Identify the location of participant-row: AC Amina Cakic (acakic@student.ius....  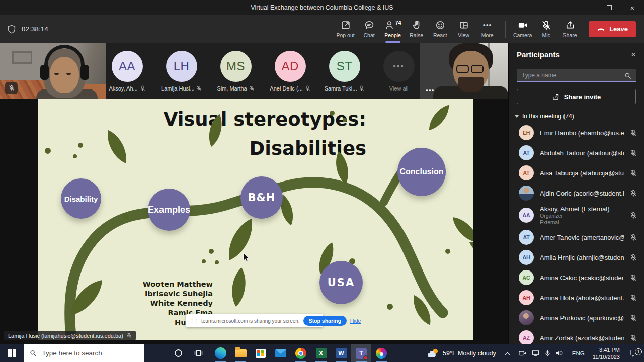
(577, 278).